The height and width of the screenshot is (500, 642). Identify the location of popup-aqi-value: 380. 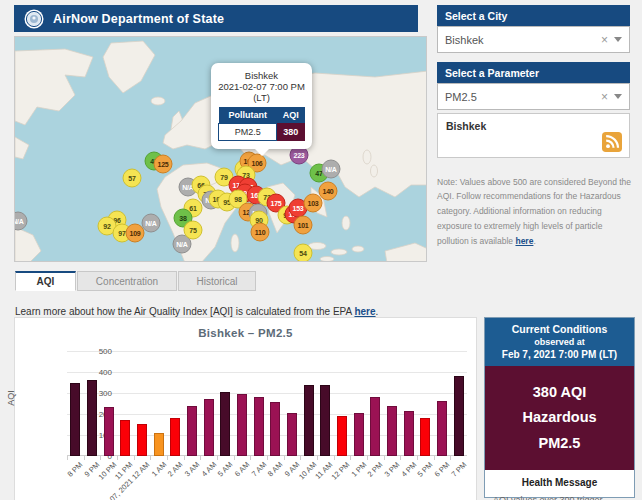
(291, 132).